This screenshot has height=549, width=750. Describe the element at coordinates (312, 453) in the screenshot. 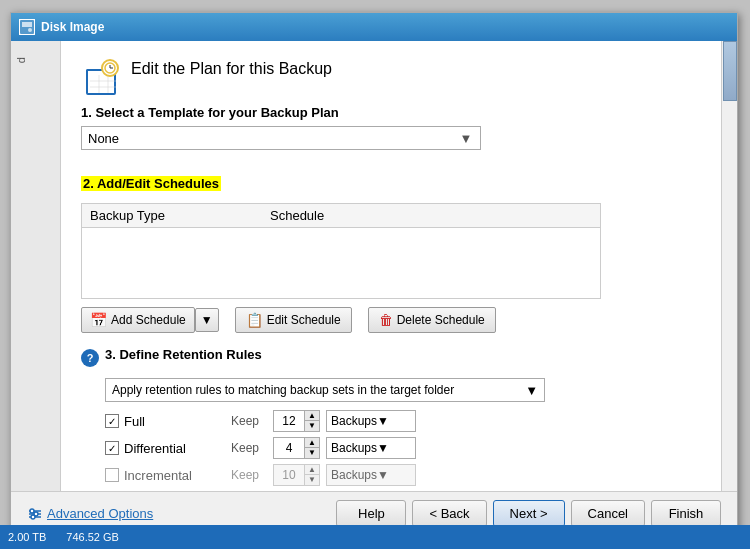

I see `differential-spinner-down: ▼` at that location.